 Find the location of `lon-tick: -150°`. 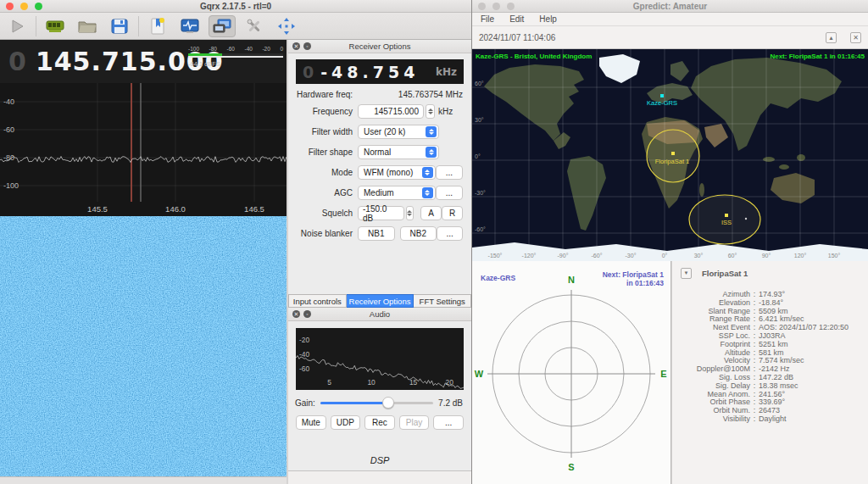

lon-tick: -150° is located at coordinates (495, 256).